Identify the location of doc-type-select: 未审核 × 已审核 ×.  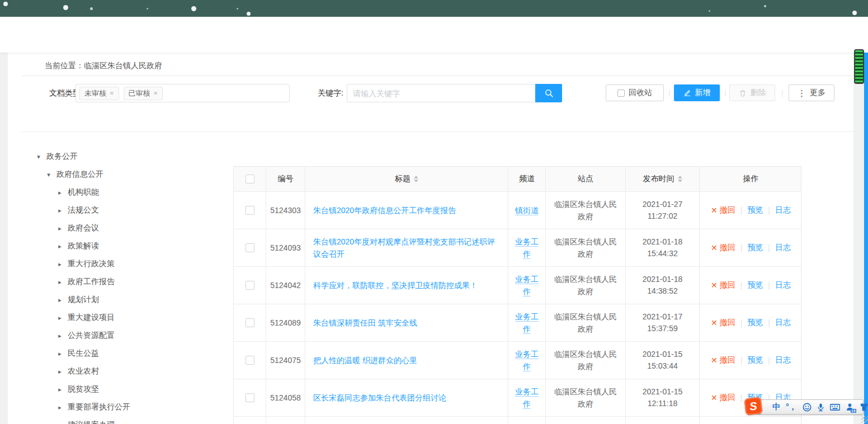
(182, 93).